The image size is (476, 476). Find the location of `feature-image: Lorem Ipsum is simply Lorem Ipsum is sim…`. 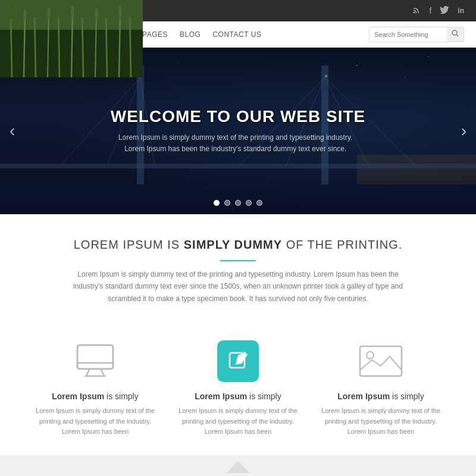

feature-image: Lorem Ipsum is simply Lorem Ipsum is sim… is located at coordinates (381, 389).